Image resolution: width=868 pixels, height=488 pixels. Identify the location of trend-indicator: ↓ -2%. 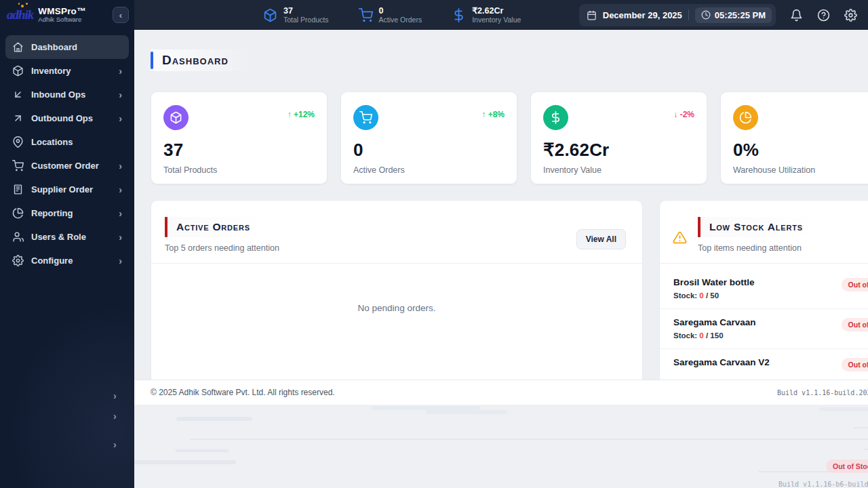
(684, 115).